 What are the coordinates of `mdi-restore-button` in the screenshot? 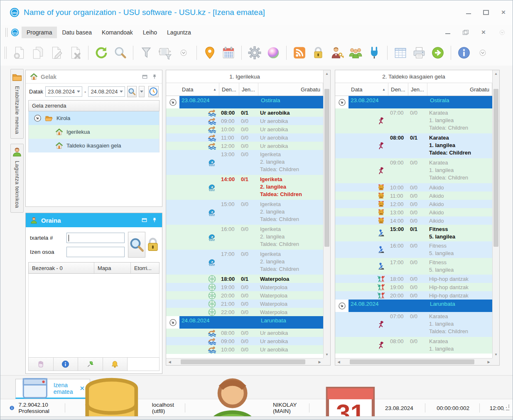 It's located at (466, 32).